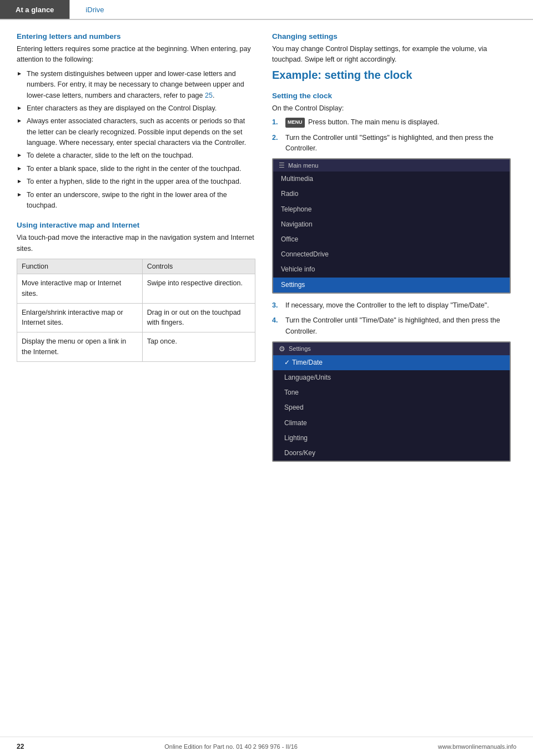  I want to click on page-number: 22, so click(20, 747).